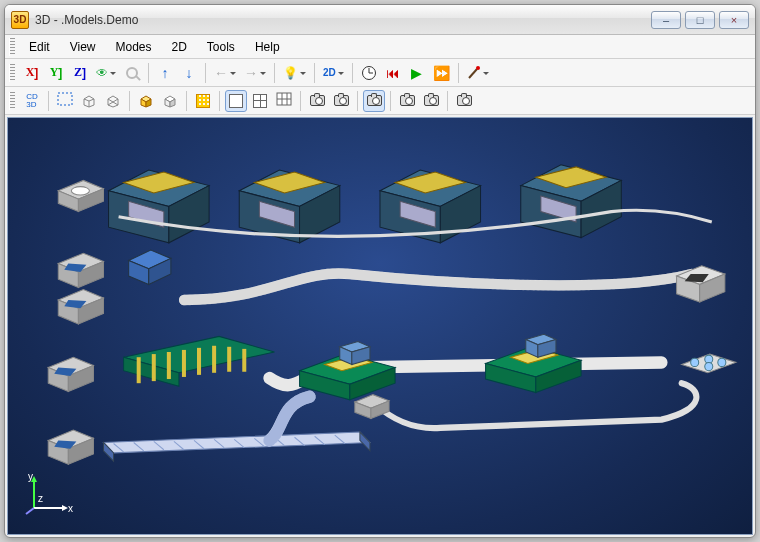 The width and height of the screenshot is (760, 542). I want to click on wireframe-button, so click(113, 101).